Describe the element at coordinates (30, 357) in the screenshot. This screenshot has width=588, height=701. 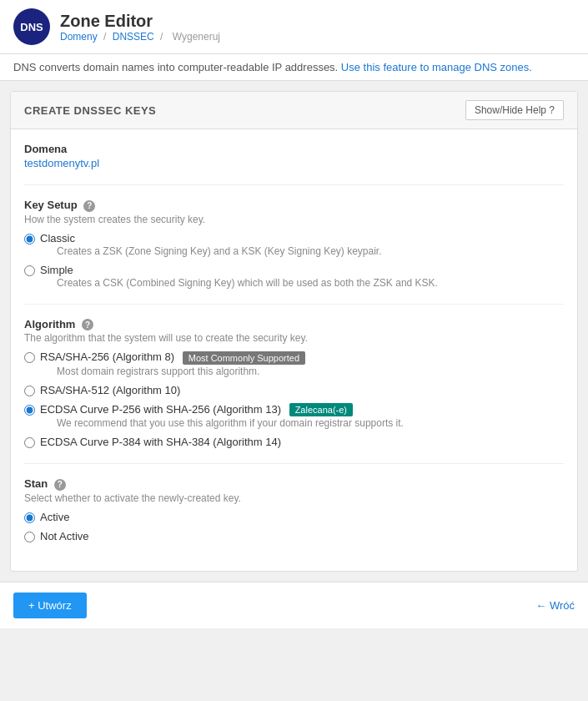
I see `algorithm-alg8-radio` at that location.